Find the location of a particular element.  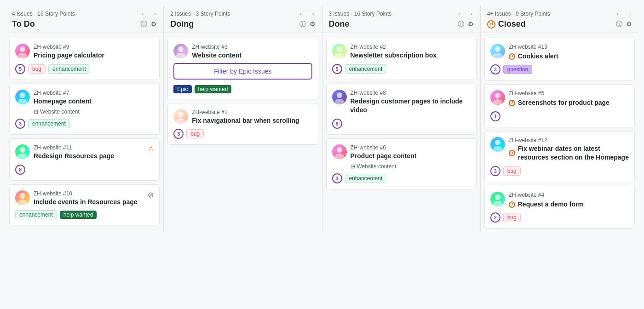

tag-epic: Epic is located at coordinates (182, 89).